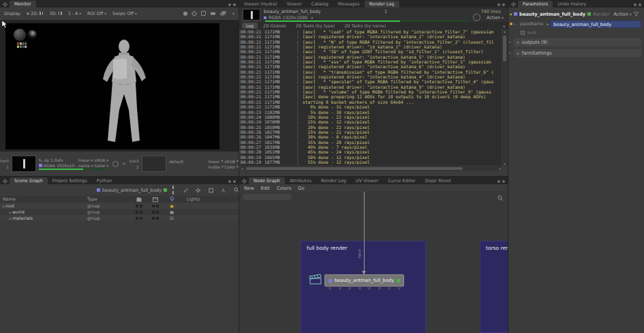  Describe the element at coordinates (232, 166) in the screenshot. I see `back-mode-dropdown: Color▾` at that location.